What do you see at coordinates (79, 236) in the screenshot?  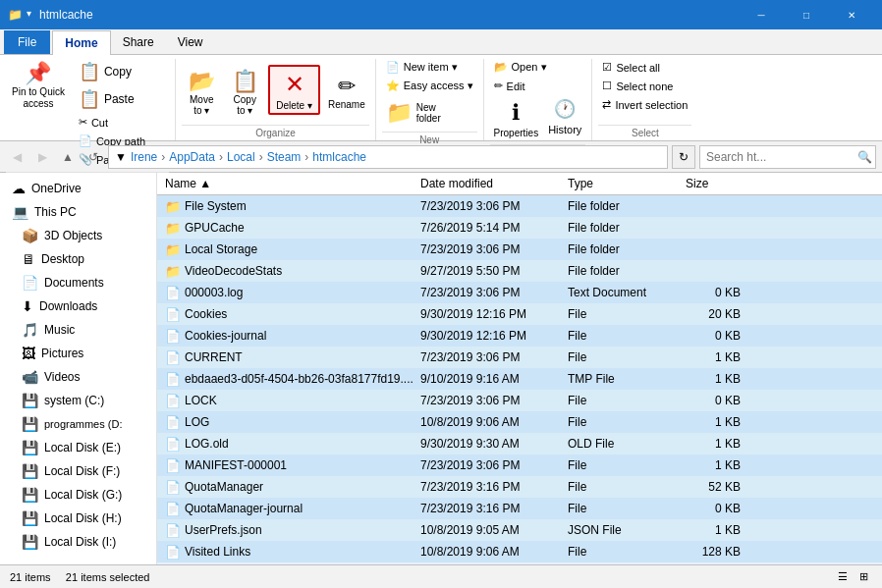 I see `sidebar-item-3dobjects: 📦 3D Objects` at bounding box center [79, 236].